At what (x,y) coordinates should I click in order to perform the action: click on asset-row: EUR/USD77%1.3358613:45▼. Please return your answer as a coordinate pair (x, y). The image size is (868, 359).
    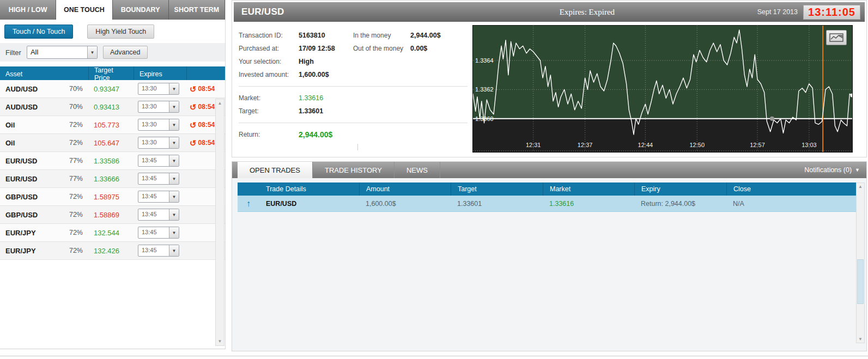
    Looking at the image, I should click on (112, 161).